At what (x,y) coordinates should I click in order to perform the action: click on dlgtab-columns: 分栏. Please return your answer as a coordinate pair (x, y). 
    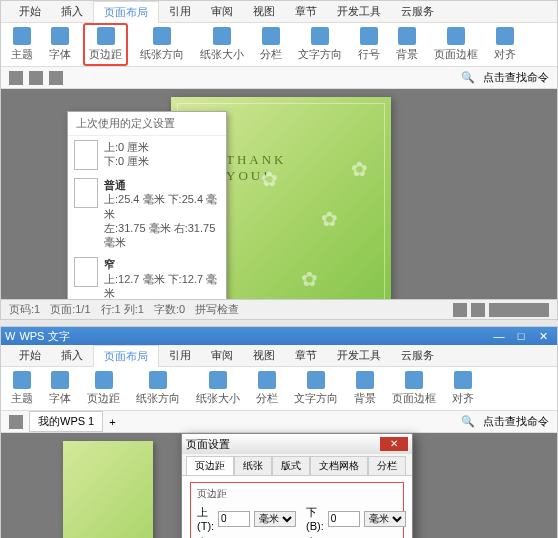
    Looking at the image, I should click on (387, 466).